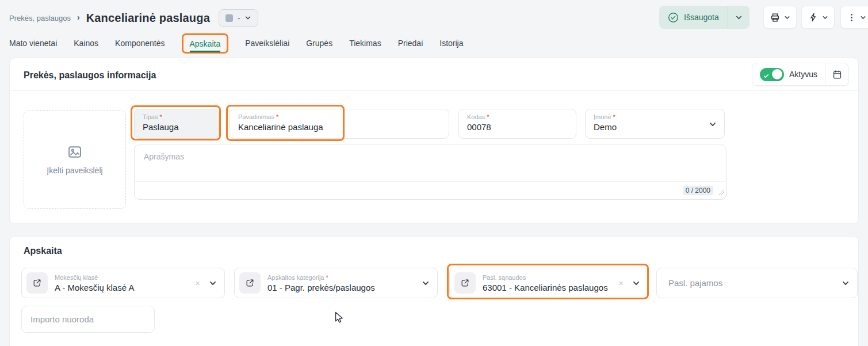 Image resolution: width=868 pixels, height=346 pixels. I want to click on pasl-sanaudos-select: Pasl. sąnaudos 63001 - Kanceliarinės pas…, so click(549, 283).